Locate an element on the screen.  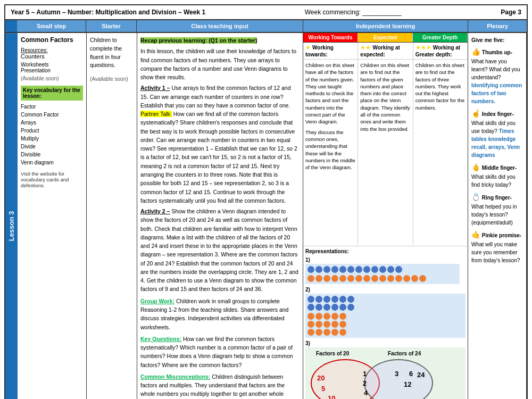
exp-text: Children on this sheet are to find out t… is located at coordinates (385, 97).